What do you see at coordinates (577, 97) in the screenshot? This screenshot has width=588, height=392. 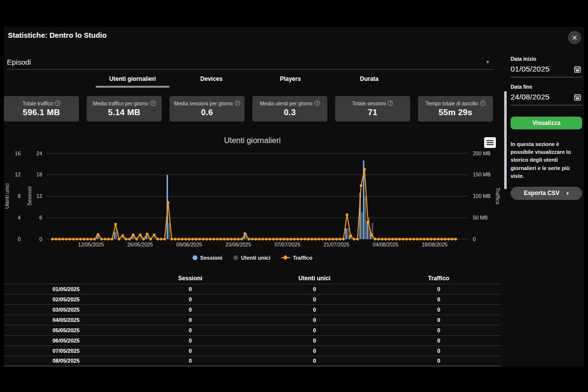 I see `calendar-icon` at bounding box center [577, 97].